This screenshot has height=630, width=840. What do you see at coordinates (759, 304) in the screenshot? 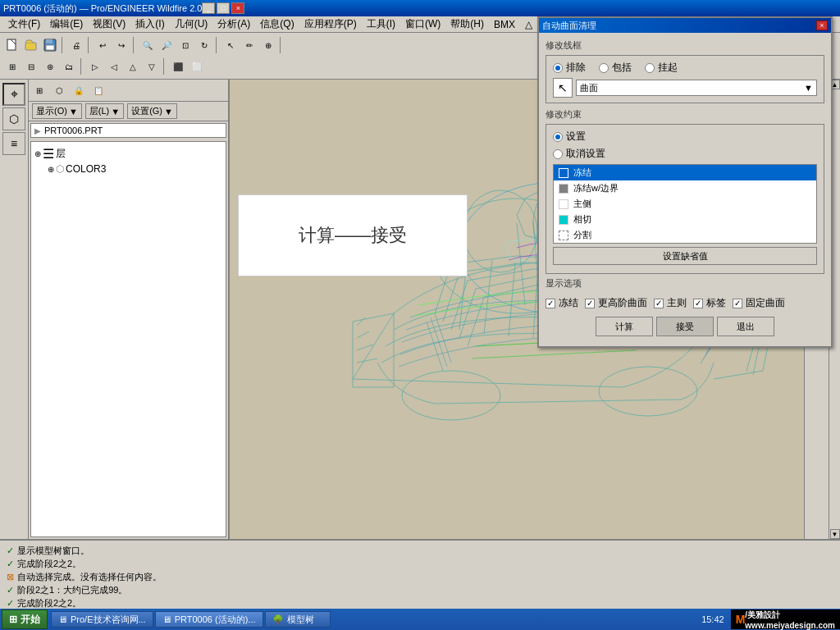
I see `checkbox-fixed: ✓ 固定曲面` at bounding box center [759, 304].